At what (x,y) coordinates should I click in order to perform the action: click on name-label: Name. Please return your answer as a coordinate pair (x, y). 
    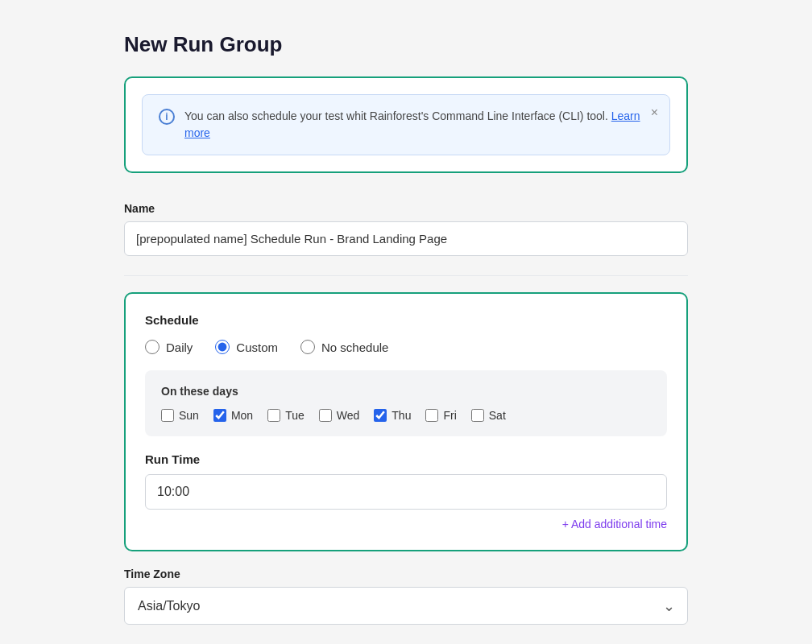
    Looking at the image, I should click on (406, 208).